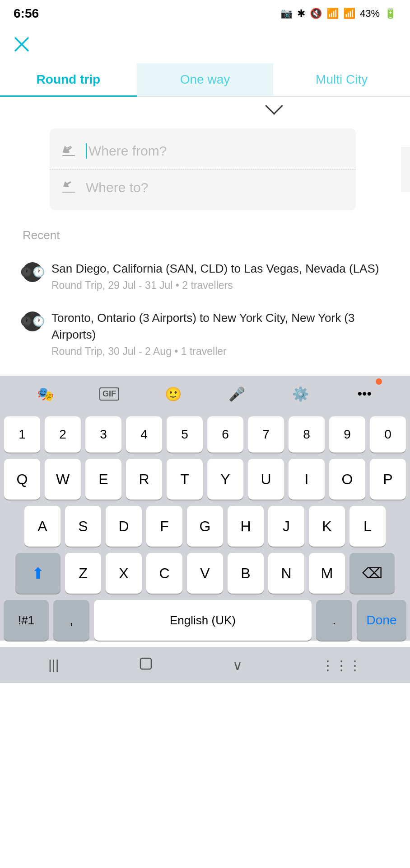 The height and width of the screenshot is (868, 410). What do you see at coordinates (205, 394) in the screenshot?
I see `keyboard-toolbar: 🎭 GIF 🙂 🎤 ⚙️ •••` at bounding box center [205, 394].